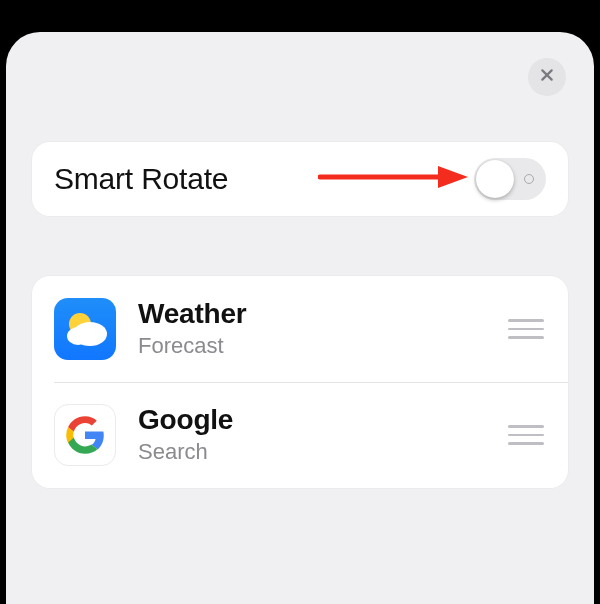 This screenshot has height=604, width=600. I want to click on widget-subtitle: Search, so click(321, 452).